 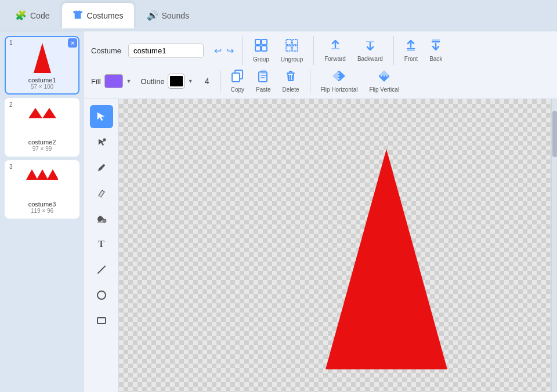 I want to click on rect-tool, so click(x=102, y=321).